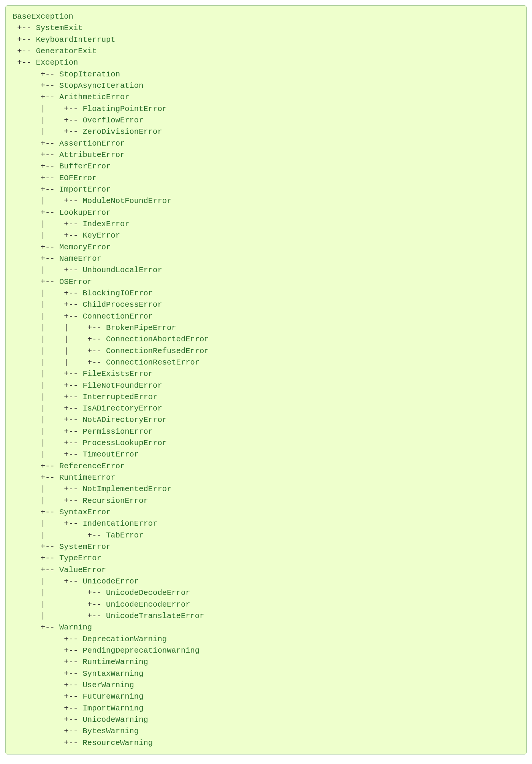 Image resolution: width=532 pixels, height=764 pixels. I want to click on exception-name: FileExistsError, so click(118, 374).